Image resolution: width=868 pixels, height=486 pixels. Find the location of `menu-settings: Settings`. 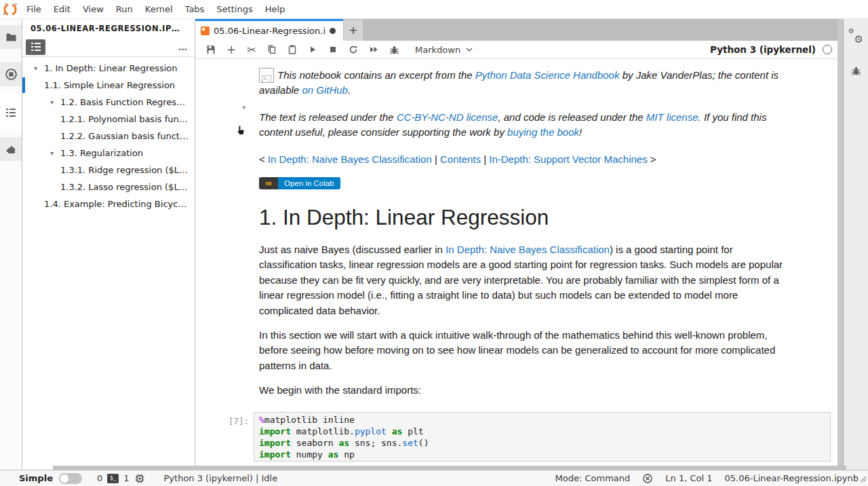

menu-settings: Settings is located at coordinates (235, 10).